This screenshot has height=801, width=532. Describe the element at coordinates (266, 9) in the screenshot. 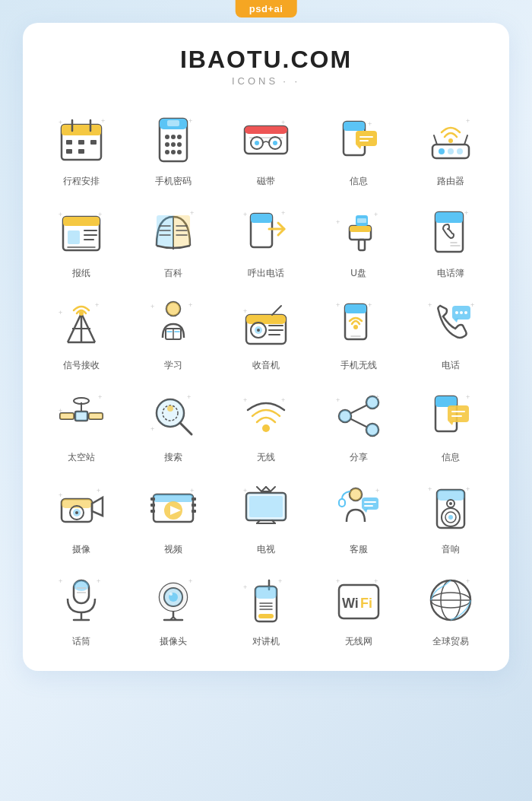

I see `format-badge: psd+ai` at that location.